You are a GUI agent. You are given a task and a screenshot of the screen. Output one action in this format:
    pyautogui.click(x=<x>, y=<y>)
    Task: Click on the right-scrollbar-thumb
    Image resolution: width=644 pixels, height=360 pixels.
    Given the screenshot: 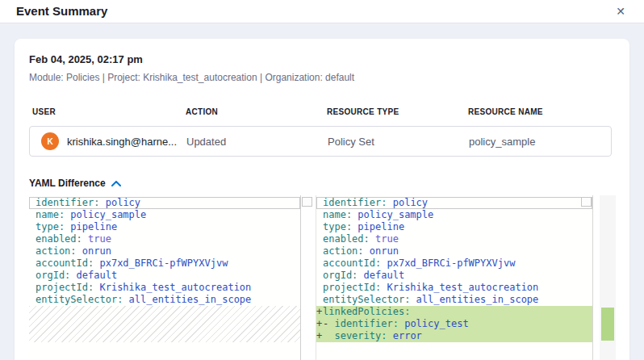 What is the action you would take?
    pyautogui.click(x=586, y=202)
    